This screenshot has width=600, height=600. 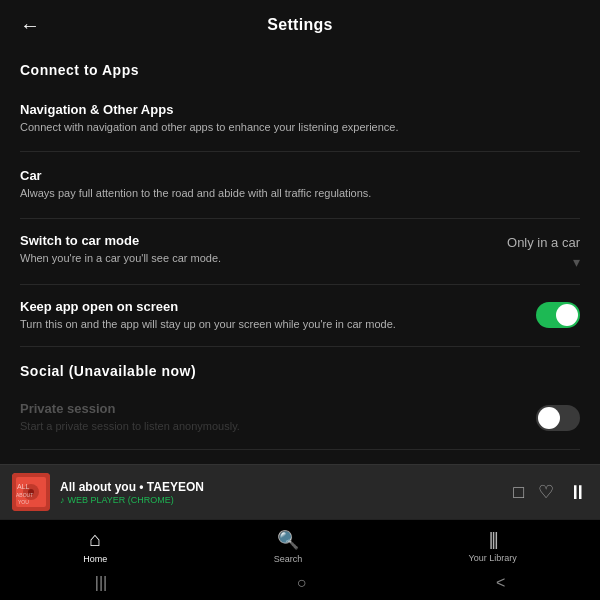 What do you see at coordinates (300, 184) in the screenshot?
I see `car-item: Car Always pay full attention to the roa…` at bounding box center [300, 184].